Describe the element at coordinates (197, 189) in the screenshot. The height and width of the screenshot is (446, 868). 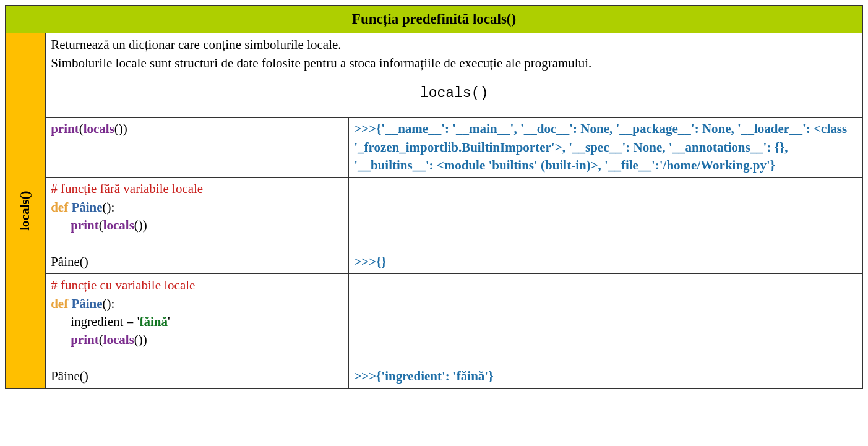
I see `code-line: # funcție fără variabile locale` at that location.